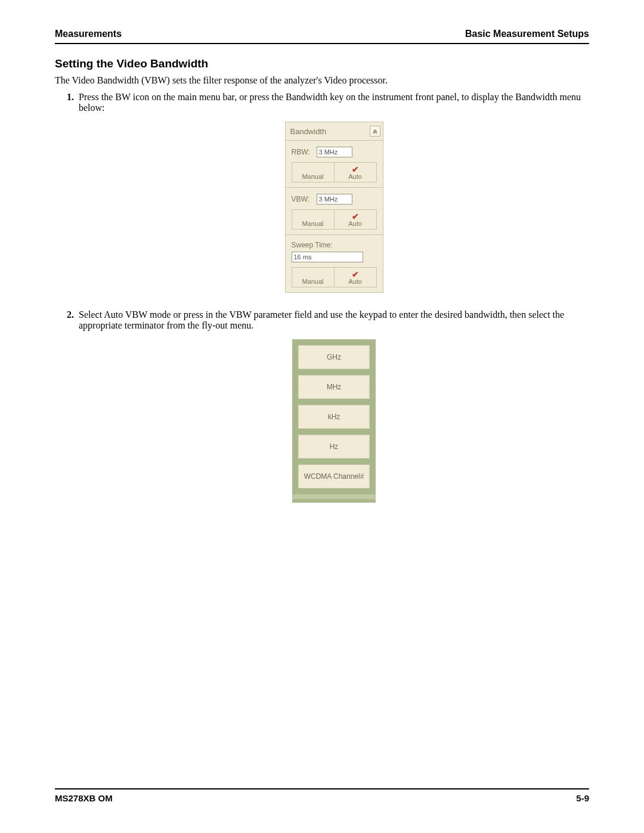 This screenshot has width=644, height=833. Describe the element at coordinates (335, 152) in the screenshot. I see `rbw-input` at that location.